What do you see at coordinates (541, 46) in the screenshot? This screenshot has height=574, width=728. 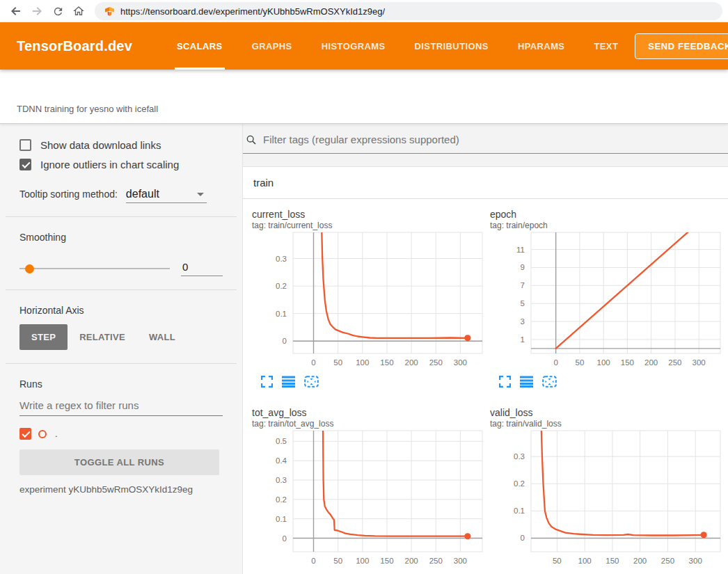 I see `tab-hparams: HPARAMS` at bounding box center [541, 46].